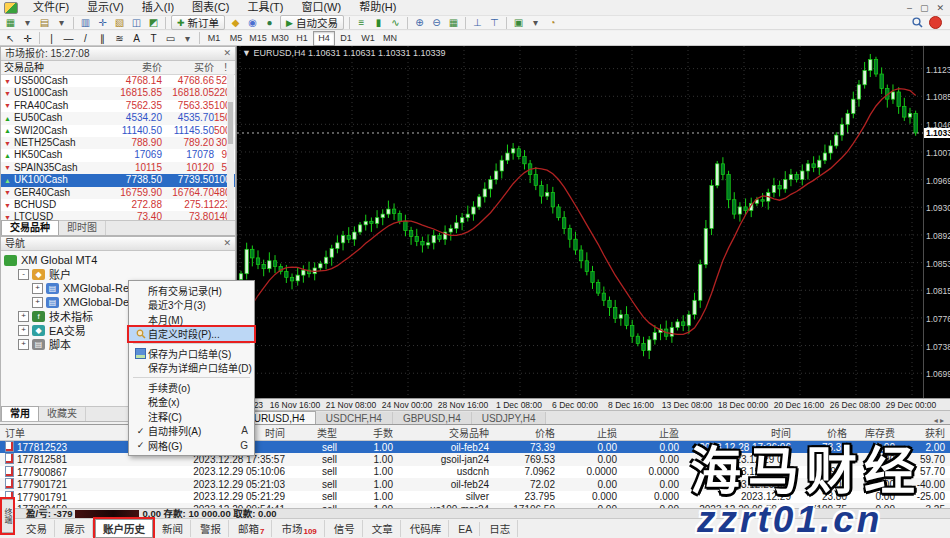 This screenshot has height=538, width=950. I want to click on column-ask: 买价, so click(188, 68).